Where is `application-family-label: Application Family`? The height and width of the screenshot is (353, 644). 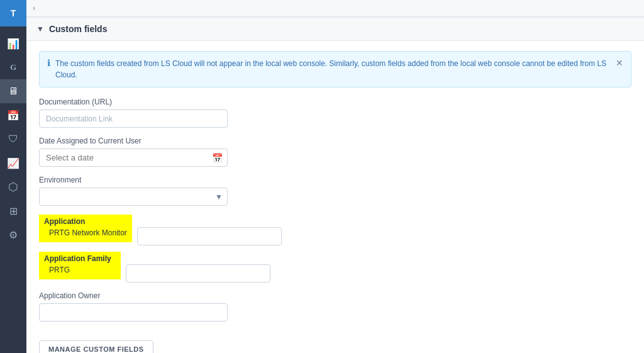
application-family-label: Application Family is located at coordinates (80, 259).